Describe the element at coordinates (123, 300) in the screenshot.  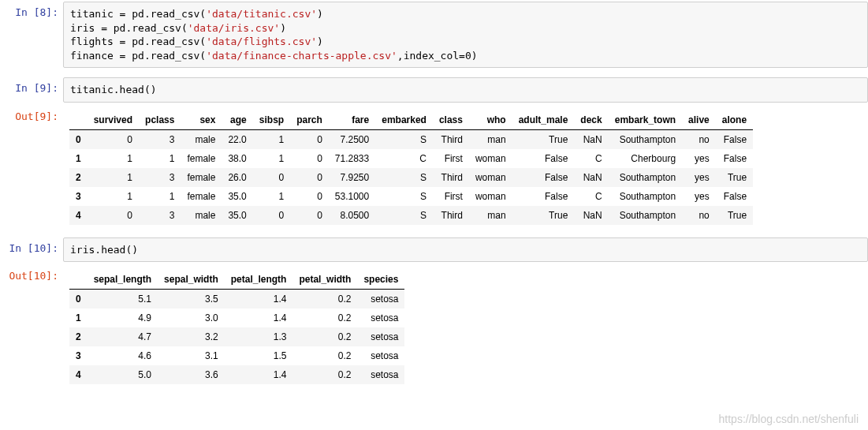
I see `table-cell: 5.1` at that location.